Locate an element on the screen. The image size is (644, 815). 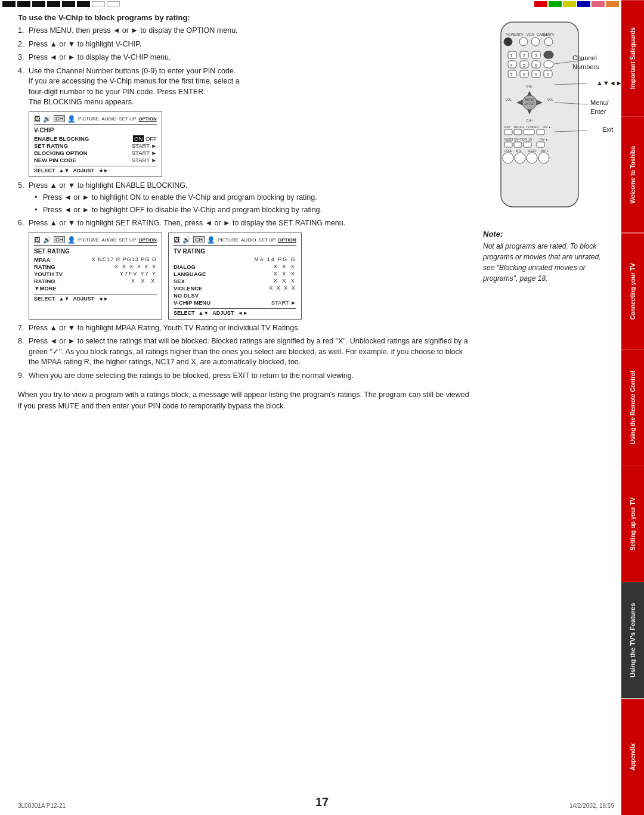
screen2-row-mpaa-values: RATING X X X X X X is located at coordinates (95, 267).